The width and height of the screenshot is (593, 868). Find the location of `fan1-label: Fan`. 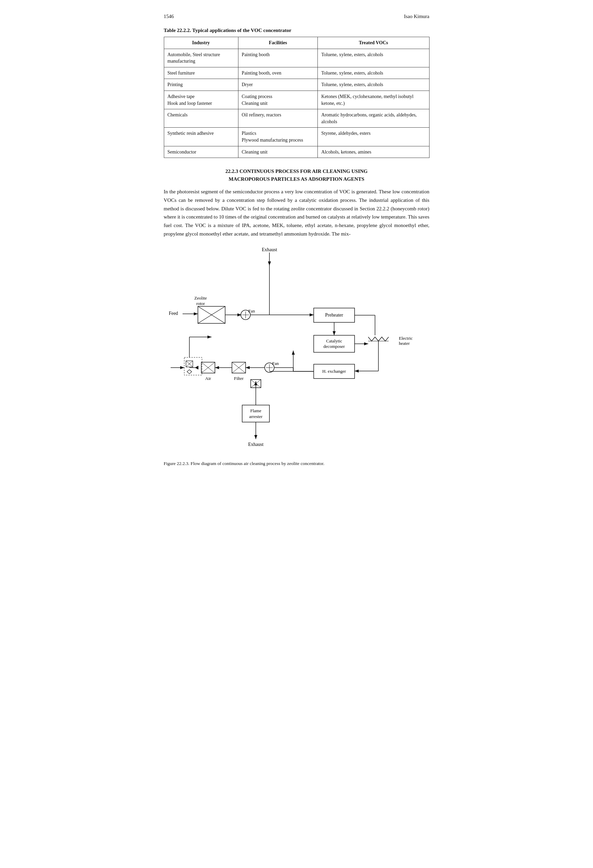

fan1-label: Fan is located at coordinates (252, 311).